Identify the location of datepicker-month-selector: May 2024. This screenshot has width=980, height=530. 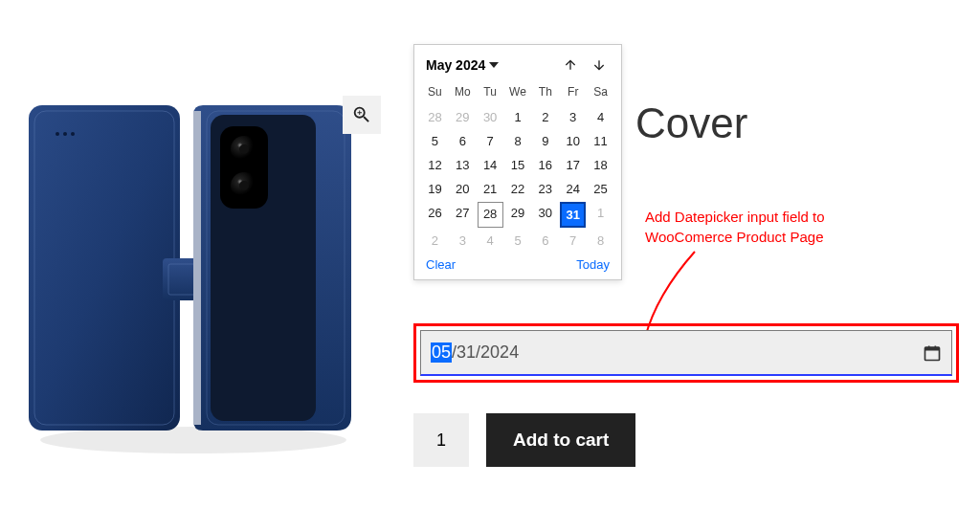
(462, 65).